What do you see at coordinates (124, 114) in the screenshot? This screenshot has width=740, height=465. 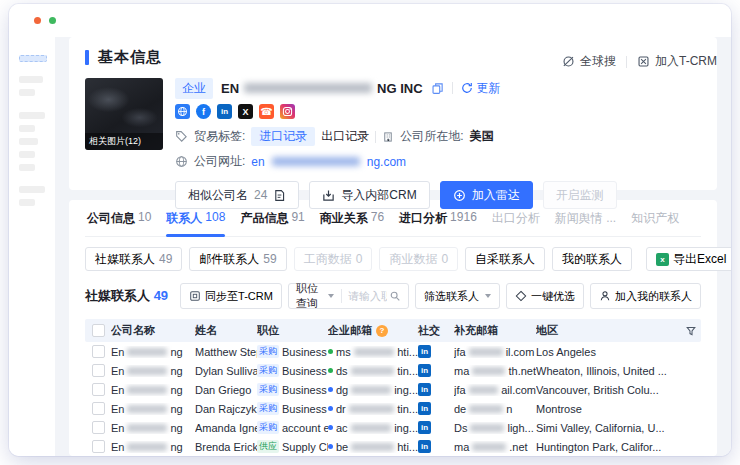 I see `company-photo: 相关图片(12)` at bounding box center [124, 114].